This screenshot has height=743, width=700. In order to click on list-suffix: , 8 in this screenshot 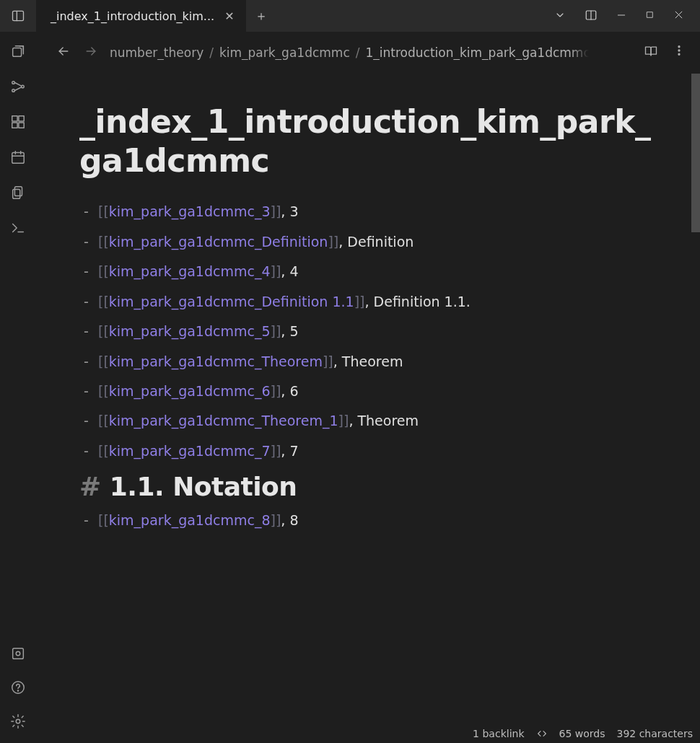, I will do `click(289, 520)`.